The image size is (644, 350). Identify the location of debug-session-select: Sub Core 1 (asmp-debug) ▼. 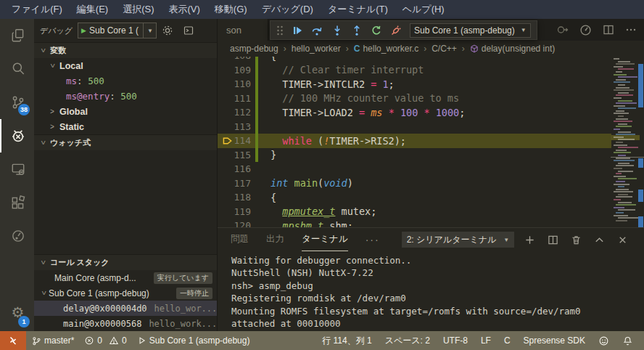
(470, 30).